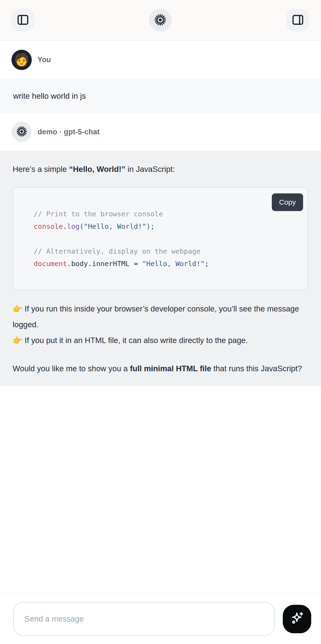  What do you see at coordinates (298, 20) in the screenshot?
I see `panel-right-icon` at bounding box center [298, 20].